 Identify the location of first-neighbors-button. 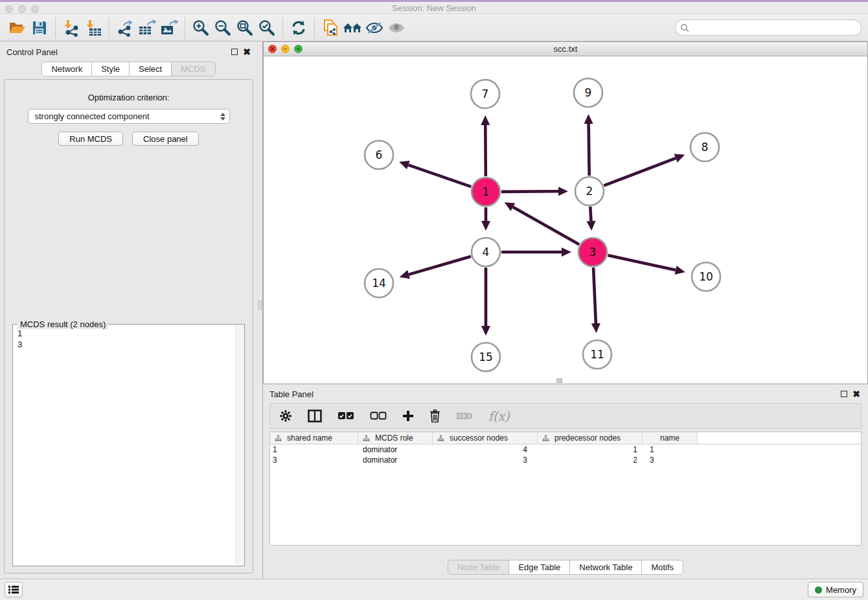
(352, 28).